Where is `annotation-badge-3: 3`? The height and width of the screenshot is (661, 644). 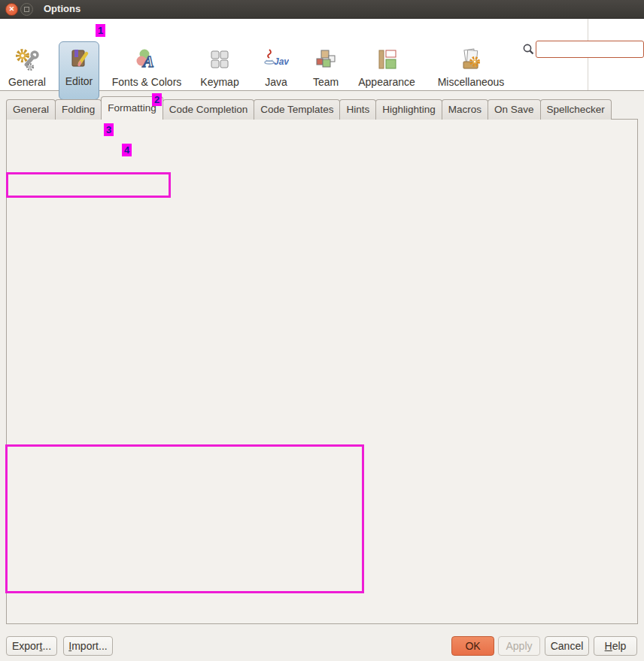
annotation-badge-3: 3 is located at coordinates (108, 129).